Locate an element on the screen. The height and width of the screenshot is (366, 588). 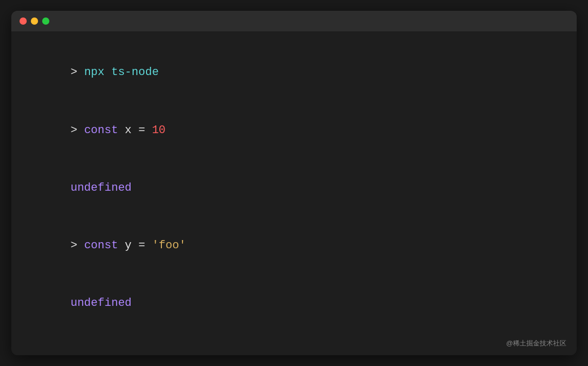
title-bar is located at coordinates (294, 21).